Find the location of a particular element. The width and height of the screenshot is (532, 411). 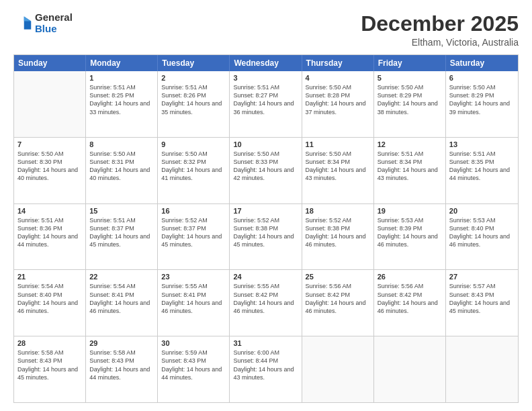

day-info: Sunrise: 5:50 AMSunset: 8:30 PMDaylight:… is located at coordinates (50, 167).